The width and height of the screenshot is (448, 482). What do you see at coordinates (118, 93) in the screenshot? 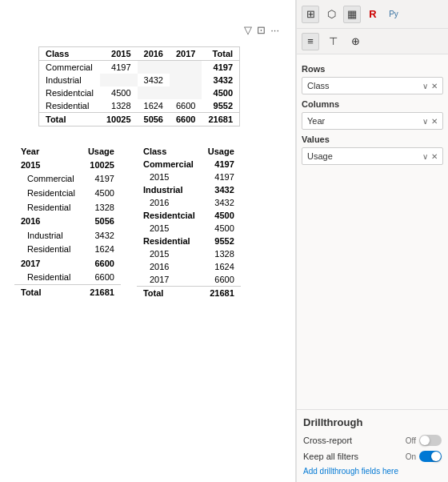
I see `cell-val: 4500` at bounding box center [118, 93].